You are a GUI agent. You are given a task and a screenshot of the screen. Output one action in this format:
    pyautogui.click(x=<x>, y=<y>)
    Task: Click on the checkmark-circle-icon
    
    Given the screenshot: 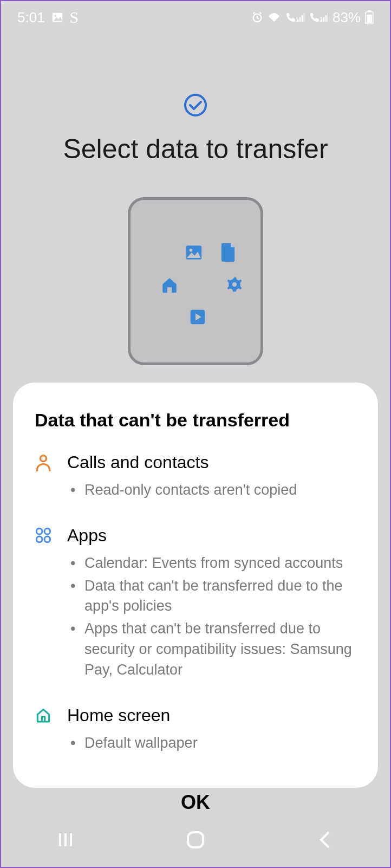 What is the action you would take?
    pyautogui.click(x=196, y=105)
    